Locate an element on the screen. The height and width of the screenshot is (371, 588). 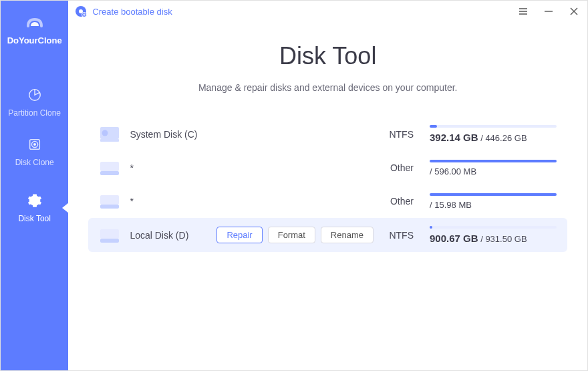
partition-clone-icon is located at coordinates (35, 95).